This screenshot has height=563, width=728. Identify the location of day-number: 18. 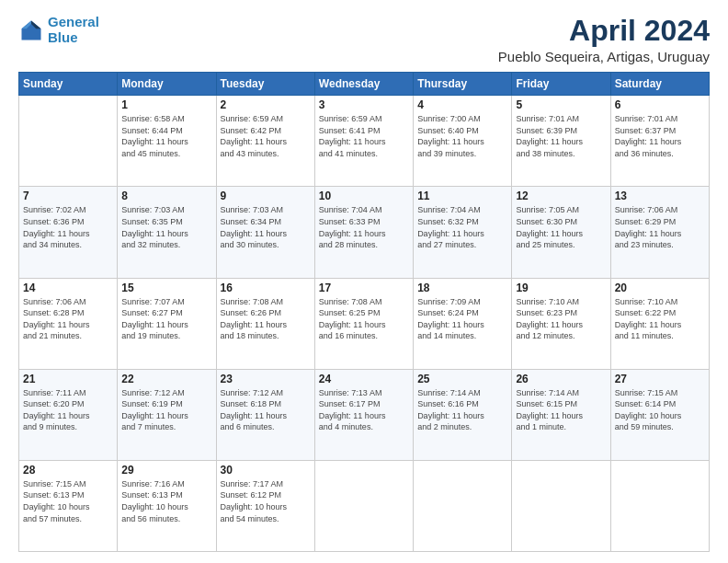
(462, 288).